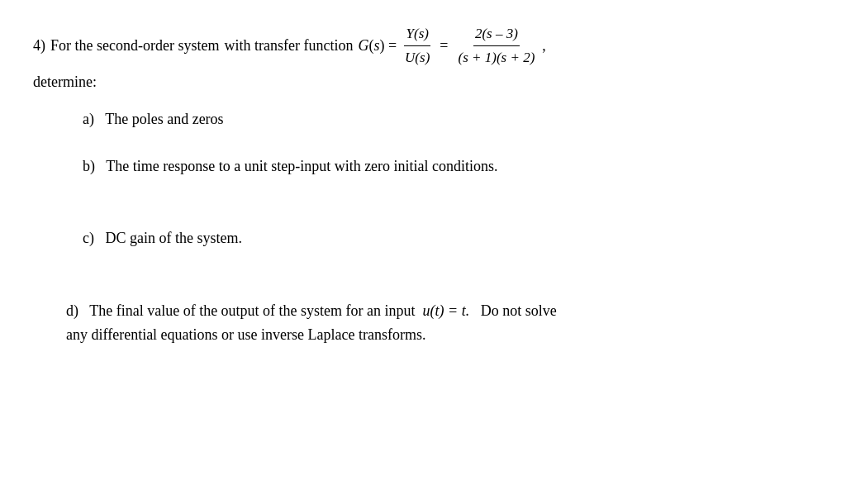  Describe the element at coordinates (89, 166) in the screenshot. I see `part-b-label: b)` at that location.